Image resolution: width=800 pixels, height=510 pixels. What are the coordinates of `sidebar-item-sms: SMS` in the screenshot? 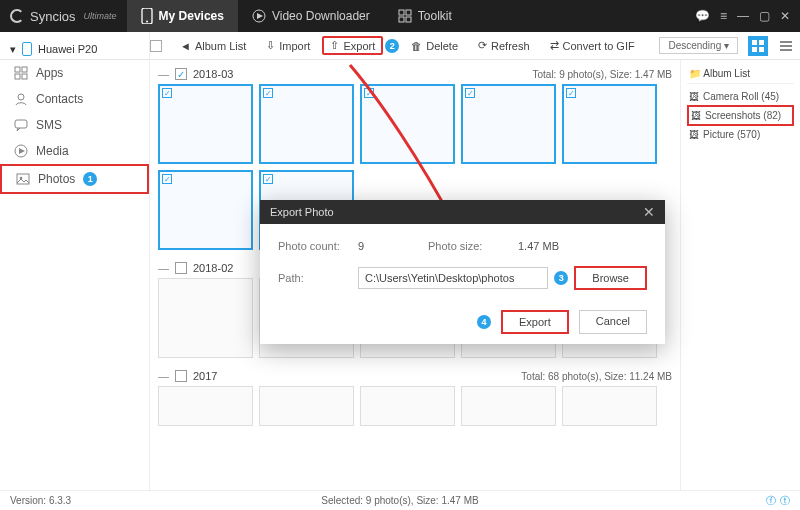 It's located at (74, 125).